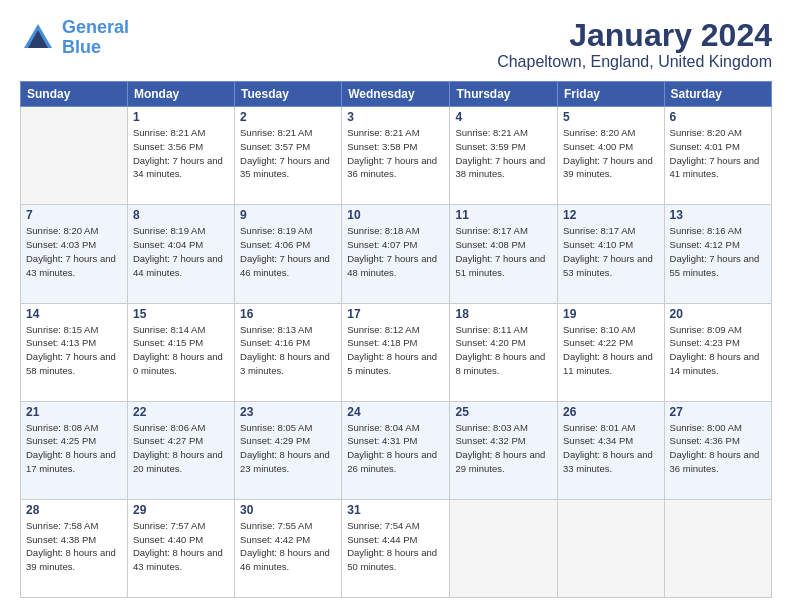  What do you see at coordinates (74, 412) in the screenshot?
I see `day-number: 21` at bounding box center [74, 412].